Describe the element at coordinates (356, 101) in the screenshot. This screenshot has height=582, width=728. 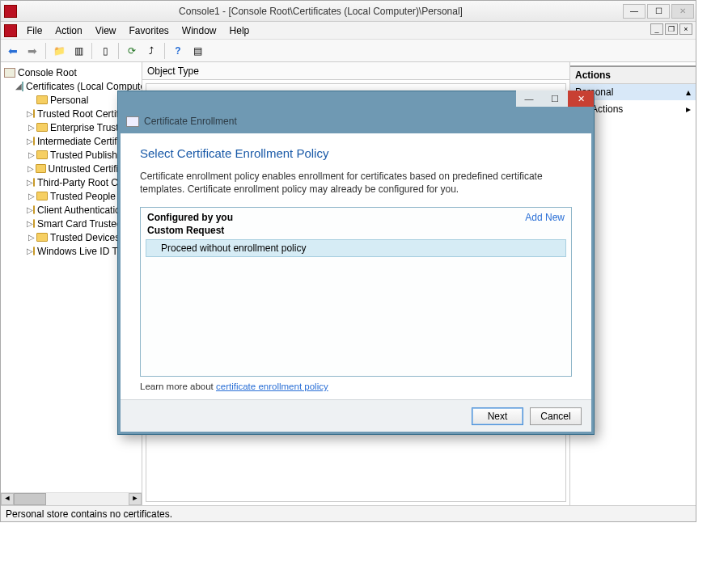
I see `dialog-titlebar: — ☐ ✕` at that location.